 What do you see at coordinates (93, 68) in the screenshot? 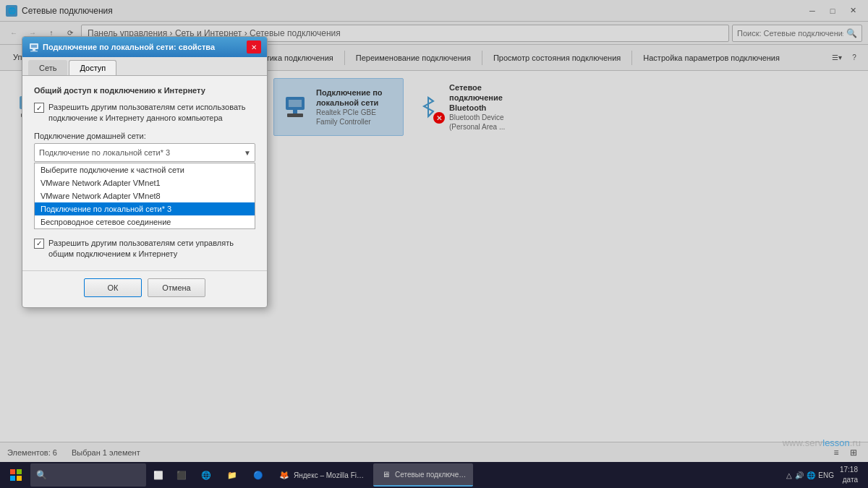
I see `tab-access: Доступ` at bounding box center [93, 68].